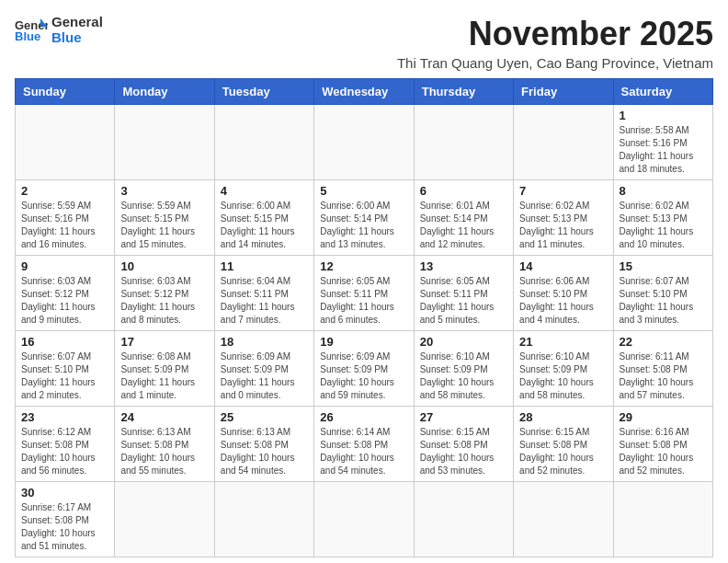 The width and height of the screenshot is (728, 563). What do you see at coordinates (664, 225) in the screenshot?
I see `day-info: Sunrise: 6:02 AM Sunset: 5:13 PM Dayligh…` at bounding box center [664, 225].